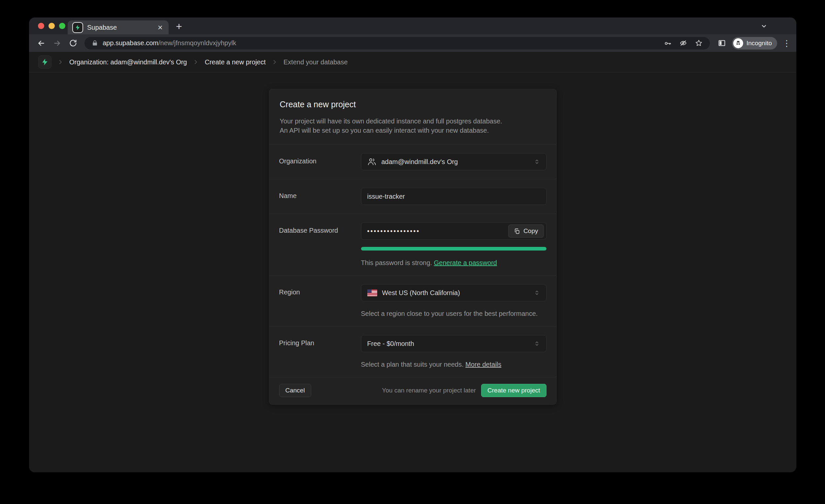 Image resolution: width=825 pixels, height=504 pixels. What do you see at coordinates (787, 43) in the screenshot?
I see `browser-menu-icon: ⋮` at bounding box center [787, 43].